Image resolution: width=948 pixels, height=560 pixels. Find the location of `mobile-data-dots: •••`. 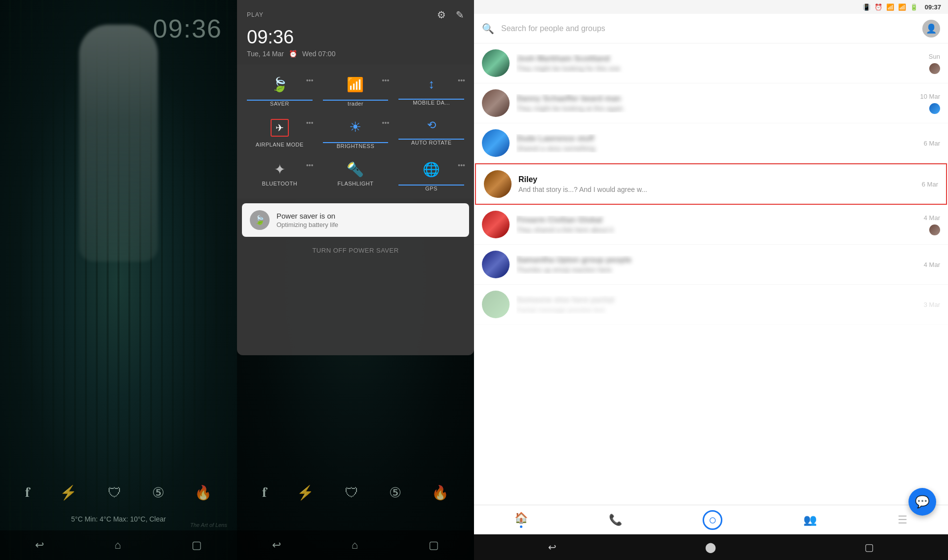

mobile-data-dots: ••• is located at coordinates (461, 80).